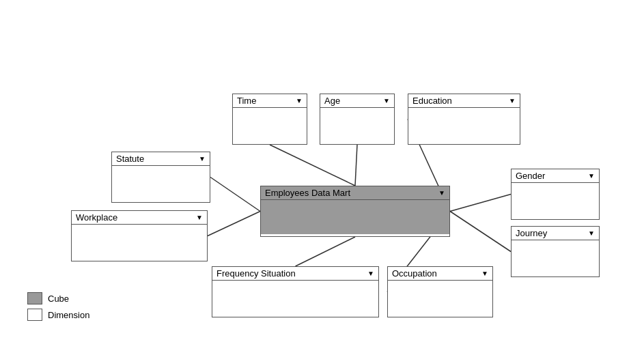 Image resolution: width=644 pixels, height=355 pixels. What do you see at coordinates (387, 101) in the screenshot?
I see `node-arrow-age: ▼` at bounding box center [387, 101].